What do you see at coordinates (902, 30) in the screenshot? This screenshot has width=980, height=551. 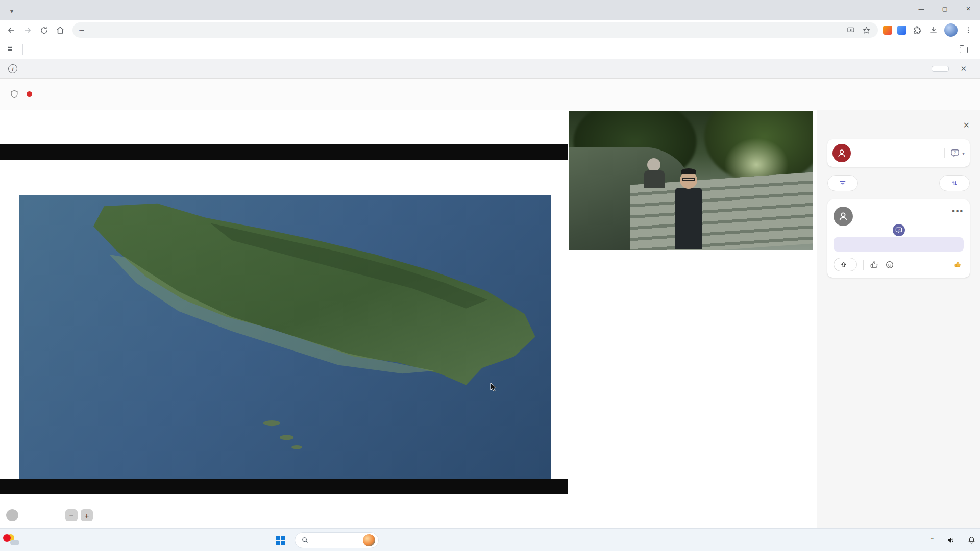 I see `tab-sharing-indicator-icon` at bounding box center [902, 30].